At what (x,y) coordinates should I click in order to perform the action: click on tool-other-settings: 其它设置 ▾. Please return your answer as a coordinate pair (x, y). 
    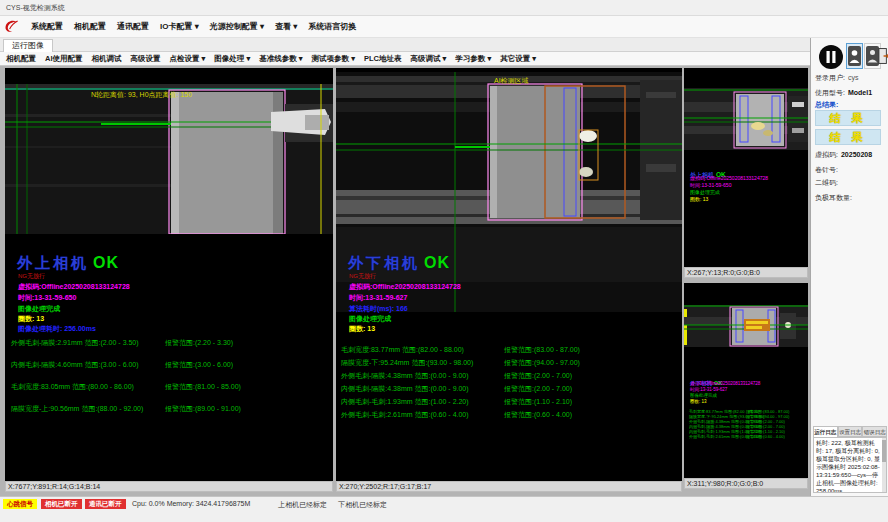
    Looking at the image, I should click on (518, 59).